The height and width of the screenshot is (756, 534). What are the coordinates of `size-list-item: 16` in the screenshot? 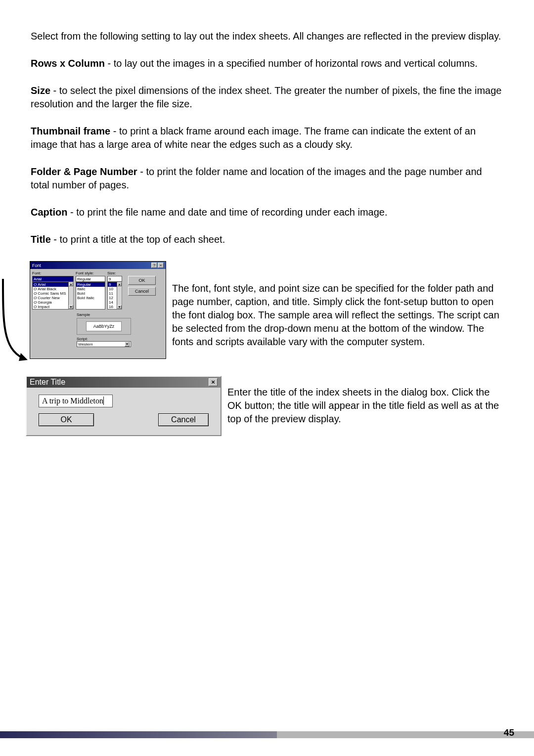 It's located at (112, 307).